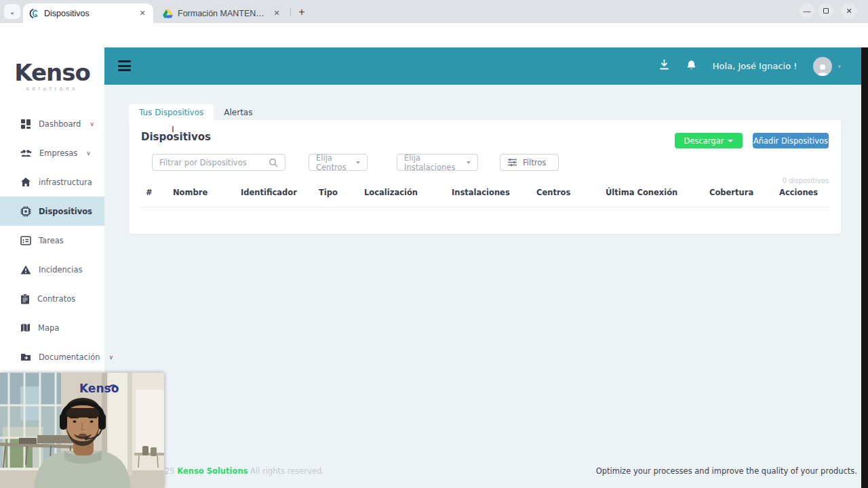  Describe the element at coordinates (727, 471) in the screenshot. I see `footer-tagline: Optimize your processes and improve the …` at that location.